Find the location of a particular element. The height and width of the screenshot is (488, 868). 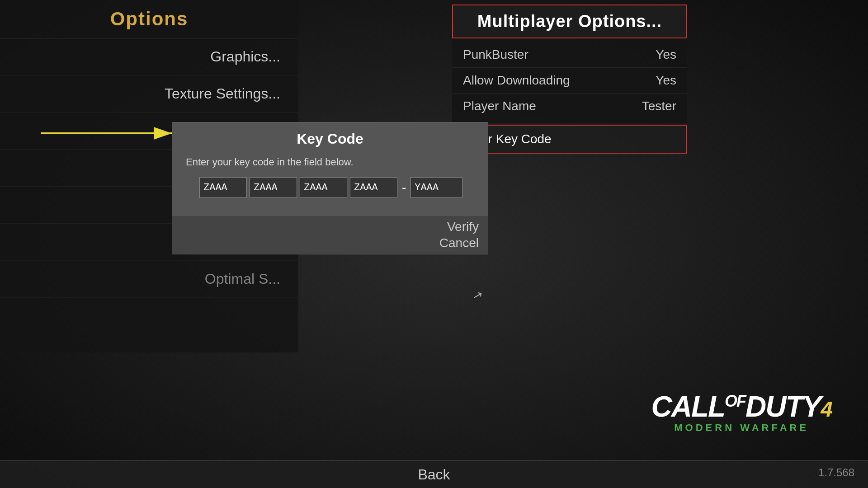

mp-option-player-name: Player Name Tester is located at coordinates (570, 107).